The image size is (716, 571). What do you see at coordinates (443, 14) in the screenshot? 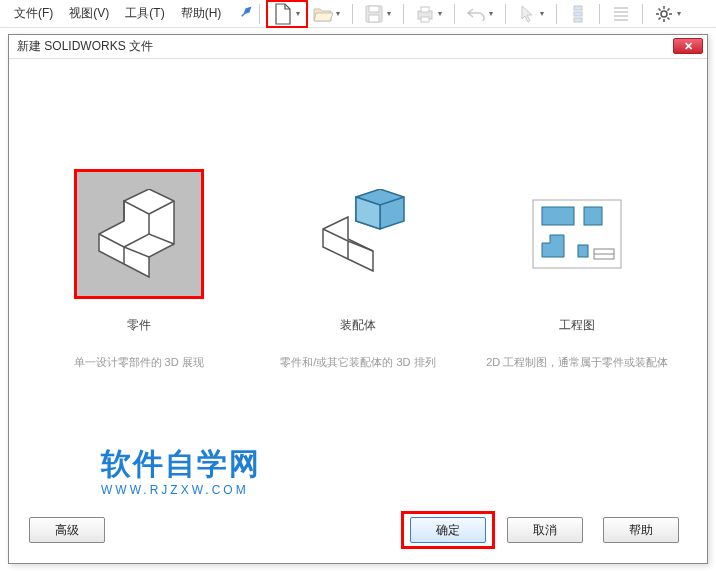
I see `print-dropdown: ▾` at bounding box center [443, 14].